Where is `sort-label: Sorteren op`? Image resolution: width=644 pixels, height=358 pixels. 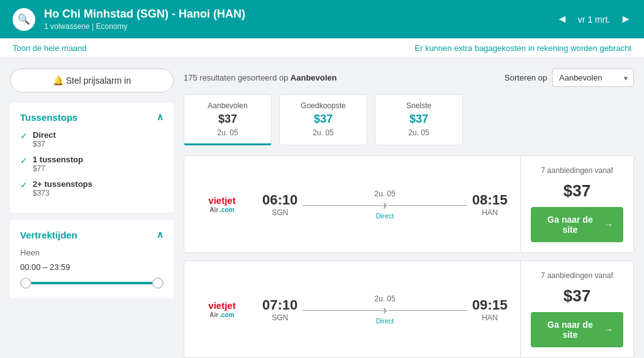 sort-label: Sorteren op is located at coordinates (526, 78).